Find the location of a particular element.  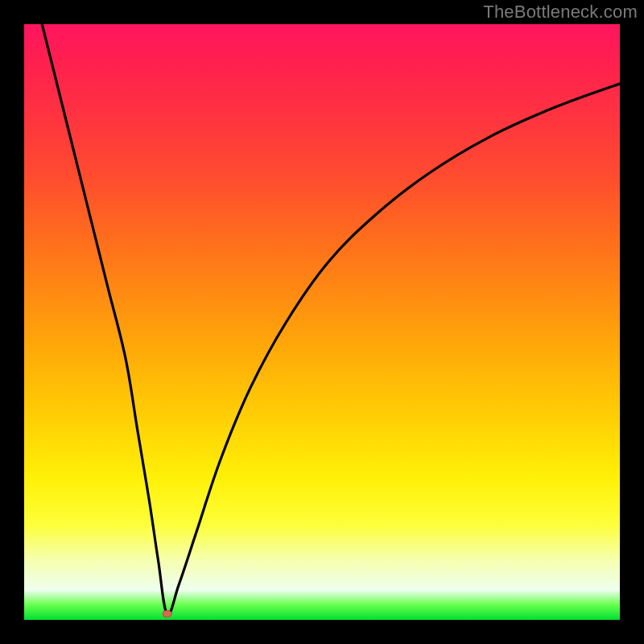

watermark-text: TheBottleneck.com is located at coordinates (560, 12).